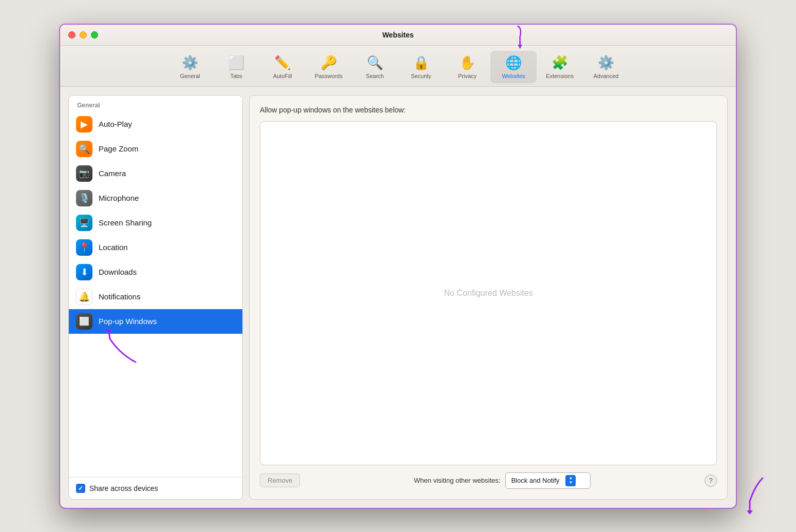 Image resolution: width=796 pixels, height=532 pixels. What do you see at coordinates (83, 35) in the screenshot?
I see `minimize-button` at bounding box center [83, 35].